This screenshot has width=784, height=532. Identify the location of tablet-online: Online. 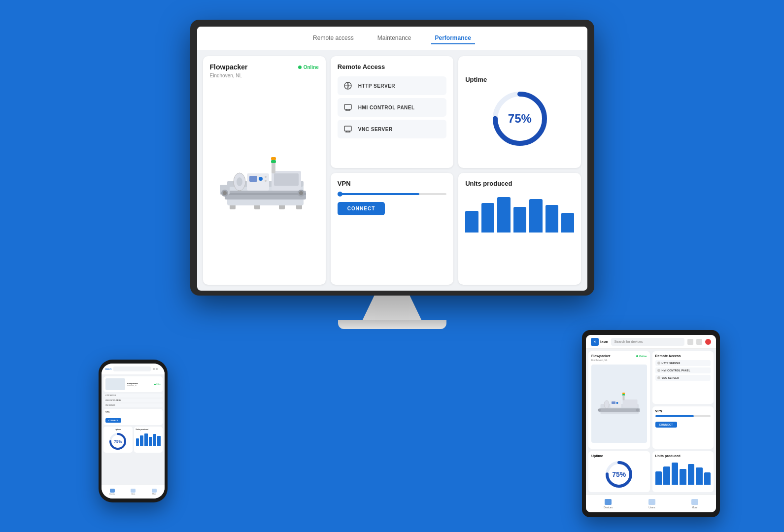
(642, 356).